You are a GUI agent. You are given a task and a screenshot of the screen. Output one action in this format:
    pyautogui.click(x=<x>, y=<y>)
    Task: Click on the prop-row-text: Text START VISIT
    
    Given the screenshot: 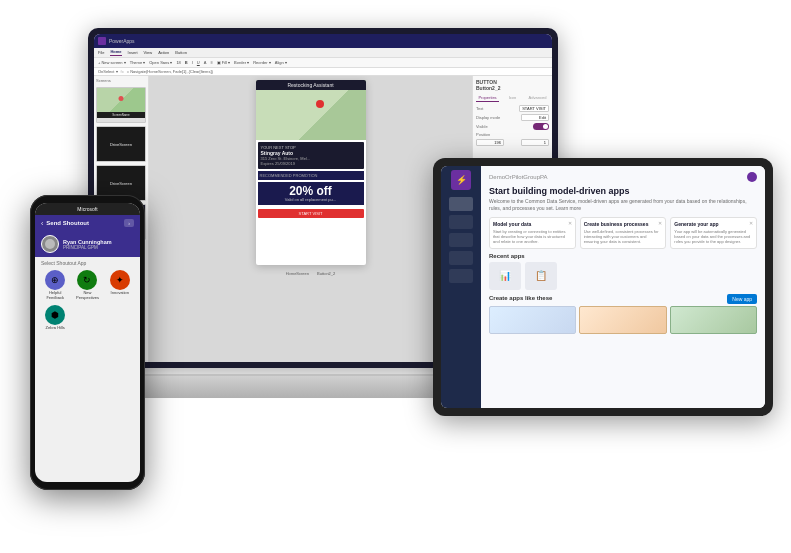 What is the action you would take?
    pyautogui.click(x=512, y=108)
    